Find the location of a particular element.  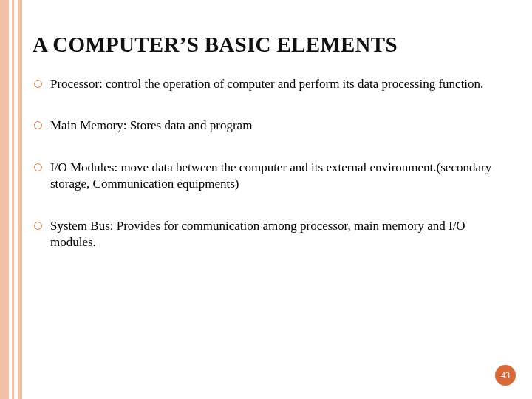

list-item: Processor: control the operation of comp… is located at coordinates (272, 84).